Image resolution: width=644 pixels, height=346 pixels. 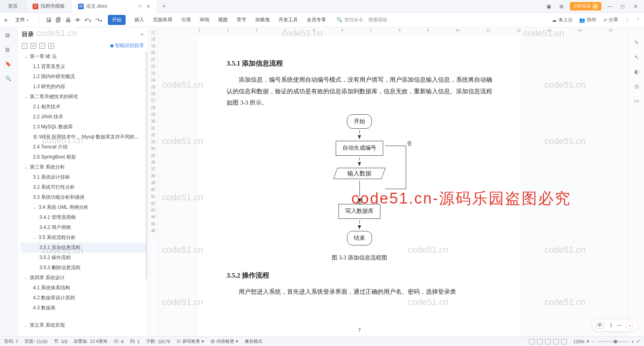 What do you see at coordinates (25, 46) in the screenshot?
I see `collapse-all-icon: −` at bounding box center [25, 46].